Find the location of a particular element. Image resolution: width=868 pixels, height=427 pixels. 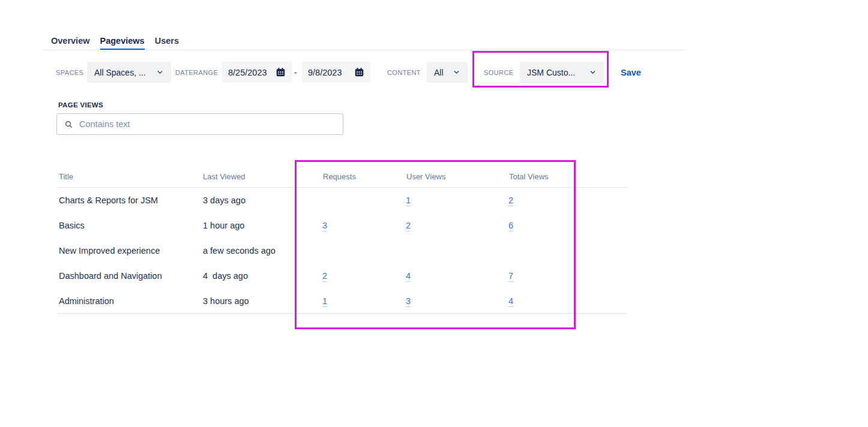

page-views-search is located at coordinates (200, 124).